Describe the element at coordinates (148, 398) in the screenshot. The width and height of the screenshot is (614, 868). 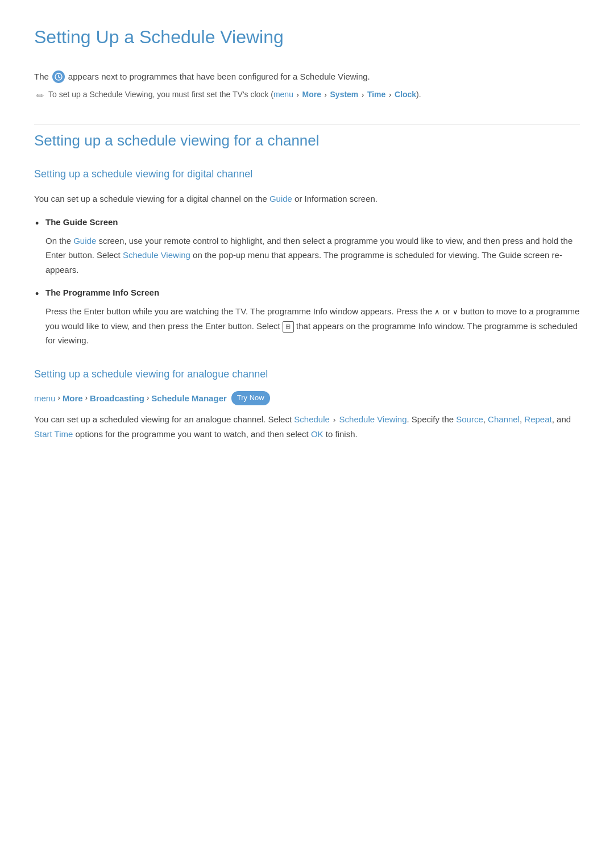
I see `breadcrumb-chevron3: ›` at that location.